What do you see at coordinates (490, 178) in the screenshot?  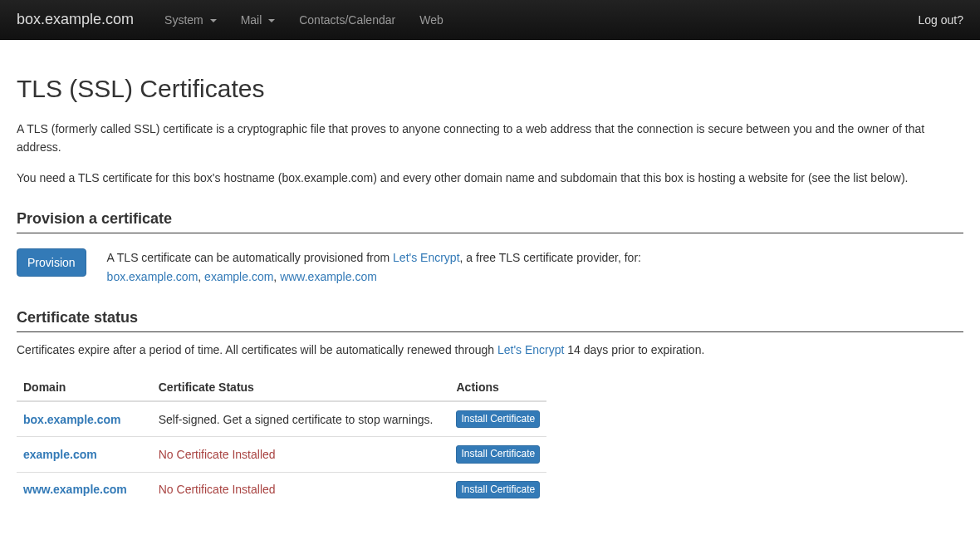 I see `intro-paragraph-2: You need a TLS certificate for this box'…` at bounding box center [490, 178].